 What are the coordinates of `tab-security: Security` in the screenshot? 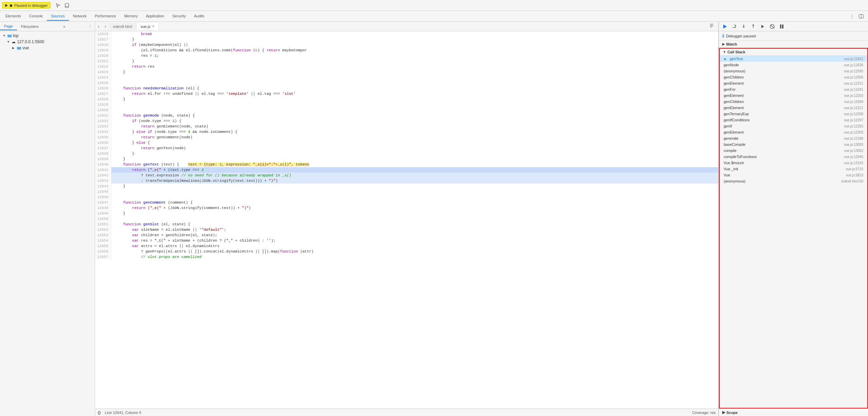 It's located at (179, 16).